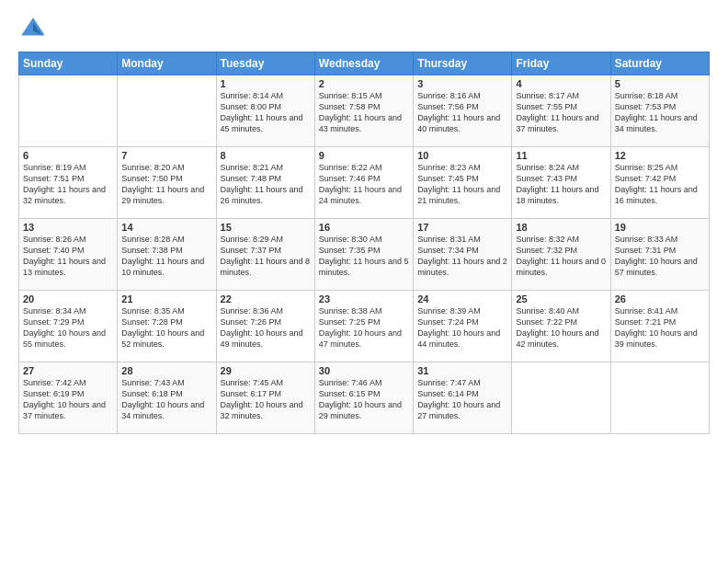 This screenshot has width=728, height=563. I want to click on calendar-cell: 25Sunrise: 8:40 AMSunset: 7:22 PMDayligh…, so click(561, 327).